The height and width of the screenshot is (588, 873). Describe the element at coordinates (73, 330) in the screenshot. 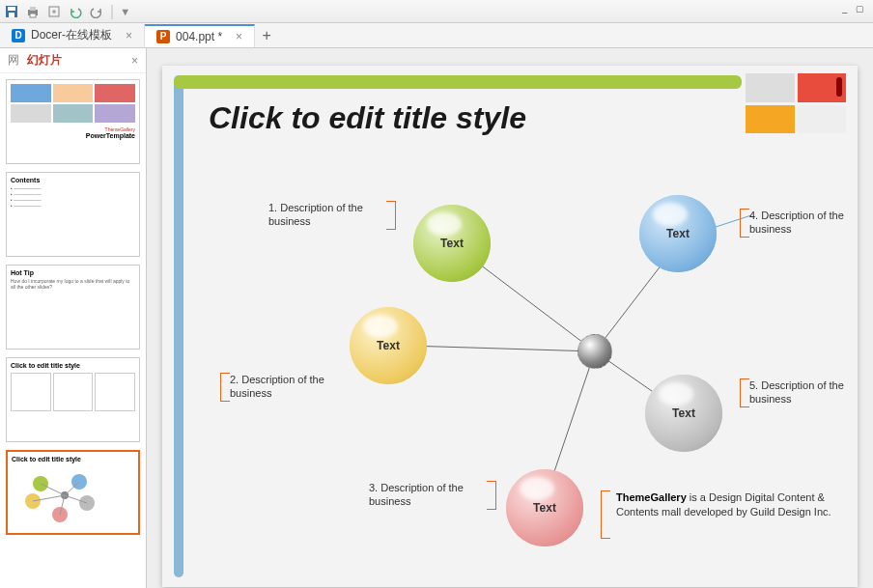

I see `thumbnail-list: ThemeGallery PowerTemplate Contents ▪ ──…` at that location.